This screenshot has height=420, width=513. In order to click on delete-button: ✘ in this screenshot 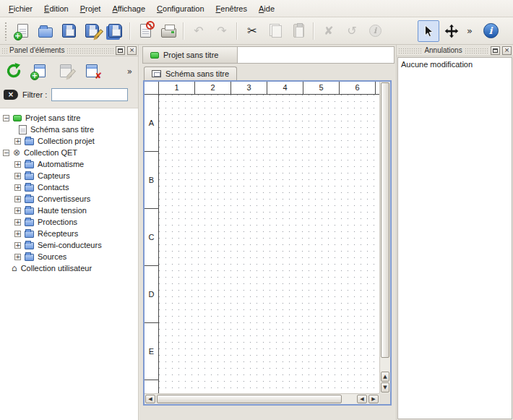, I will do `click(329, 31)`.